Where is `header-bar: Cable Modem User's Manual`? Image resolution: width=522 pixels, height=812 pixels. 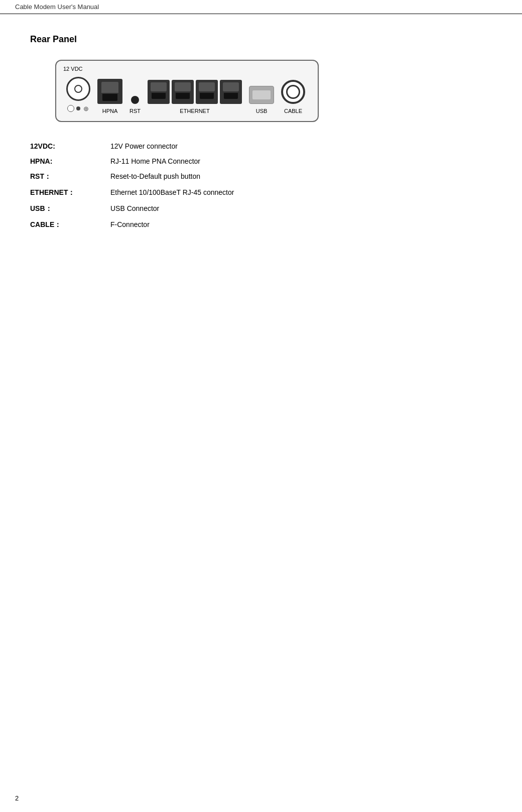 header-bar: Cable Modem User's Manual is located at coordinates (261, 7).